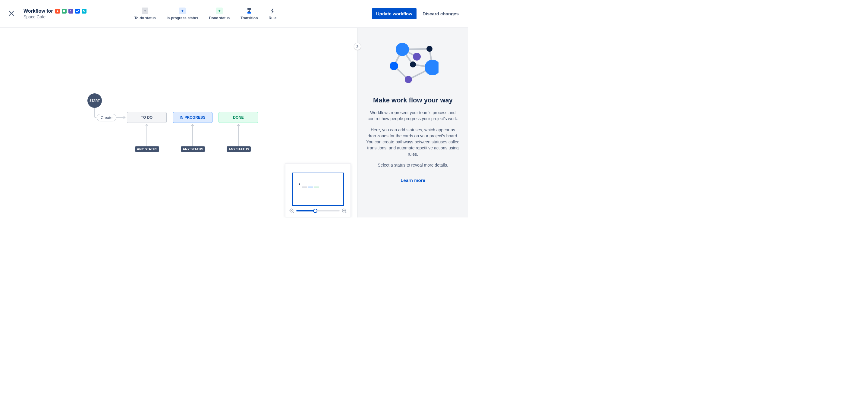 The width and height of the screenshot is (868, 403). What do you see at coordinates (318, 211) in the screenshot?
I see `zoom-slider` at bounding box center [318, 211].